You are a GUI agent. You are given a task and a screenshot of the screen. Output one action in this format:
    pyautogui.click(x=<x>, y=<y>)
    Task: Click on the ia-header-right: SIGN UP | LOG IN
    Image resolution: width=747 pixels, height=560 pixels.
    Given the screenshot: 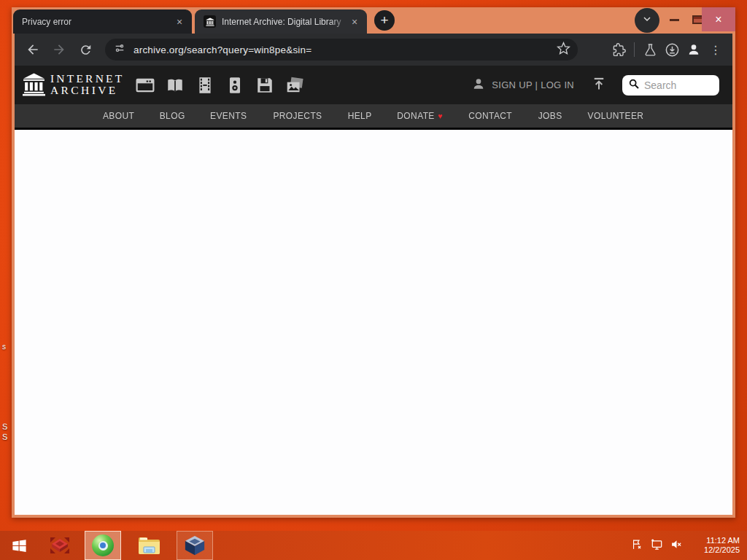 What is the action you would take?
    pyautogui.click(x=595, y=85)
    